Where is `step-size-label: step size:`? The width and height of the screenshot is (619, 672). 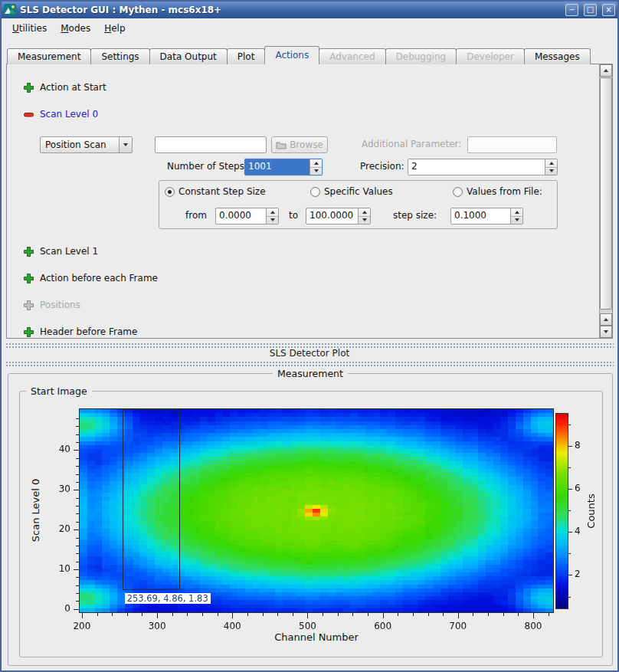
step-size-label: step size: is located at coordinates (415, 215).